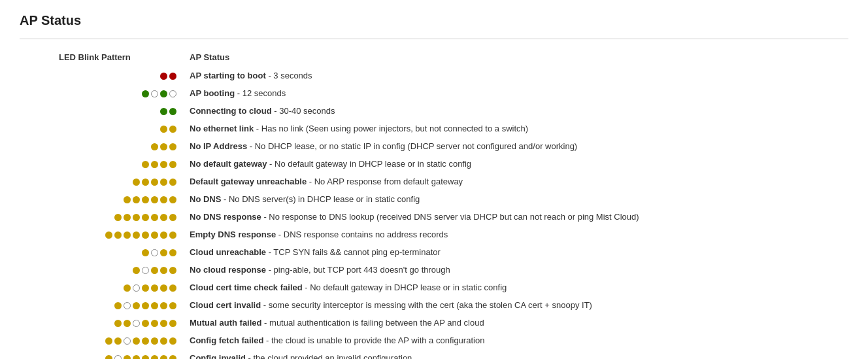 This screenshot has width=868, height=359. Describe the element at coordinates (454, 323) in the screenshot. I see `table-row: Mutual auth failed - mutual authenticati…` at that location.